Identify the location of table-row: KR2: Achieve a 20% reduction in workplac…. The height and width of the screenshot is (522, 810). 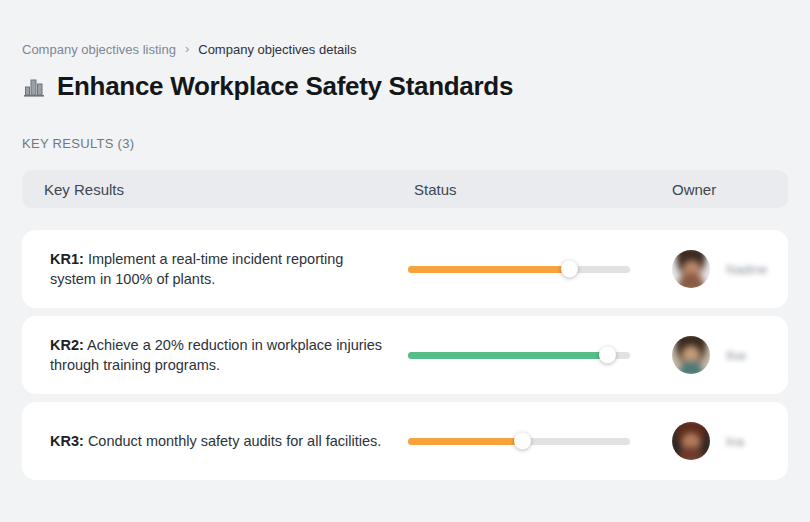
(405, 355).